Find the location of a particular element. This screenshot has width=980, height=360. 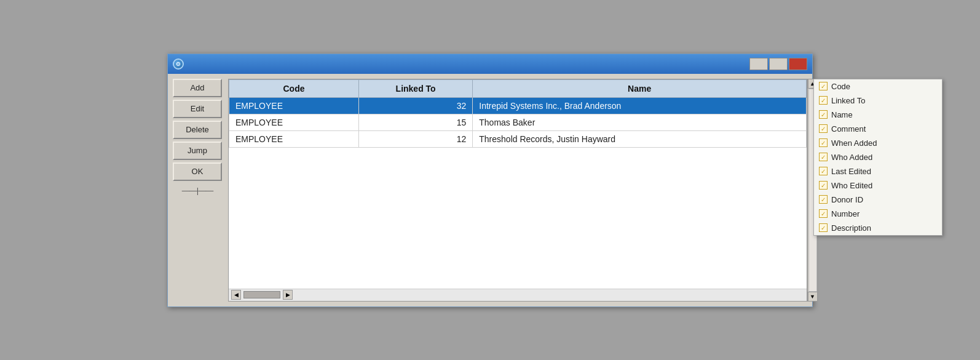

dropdown-label-name: Name is located at coordinates (842, 114).